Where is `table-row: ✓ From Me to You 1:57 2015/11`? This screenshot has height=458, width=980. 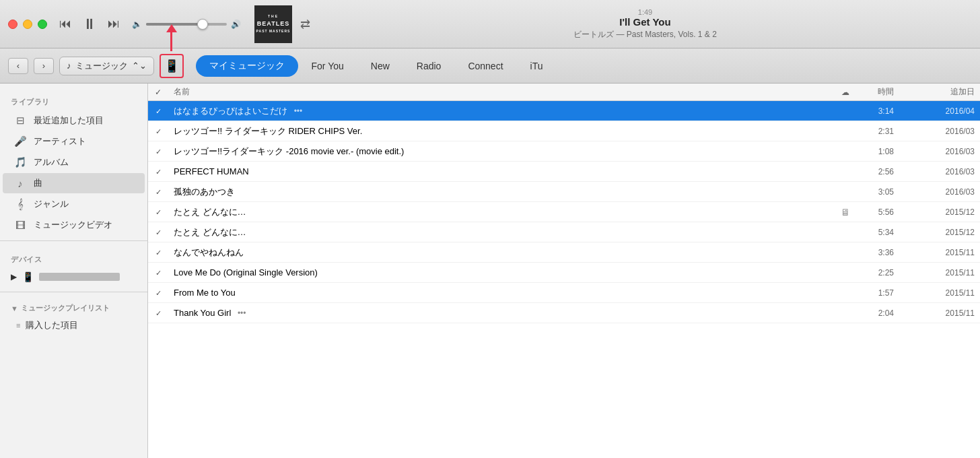
table-row: ✓ From Me to You 1:57 2015/11 is located at coordinates (564, 293).